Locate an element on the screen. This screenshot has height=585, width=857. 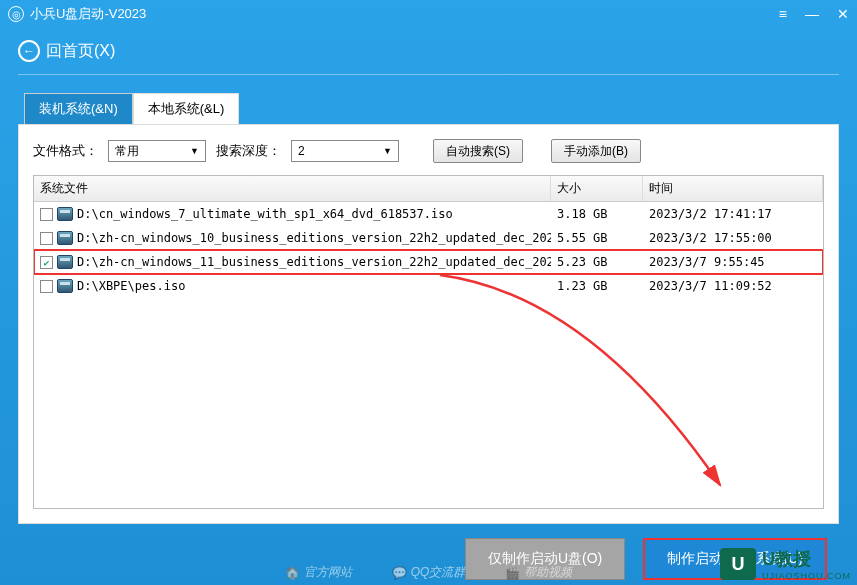
row-checkbox: ✔ is located at coordinates (46, 262).